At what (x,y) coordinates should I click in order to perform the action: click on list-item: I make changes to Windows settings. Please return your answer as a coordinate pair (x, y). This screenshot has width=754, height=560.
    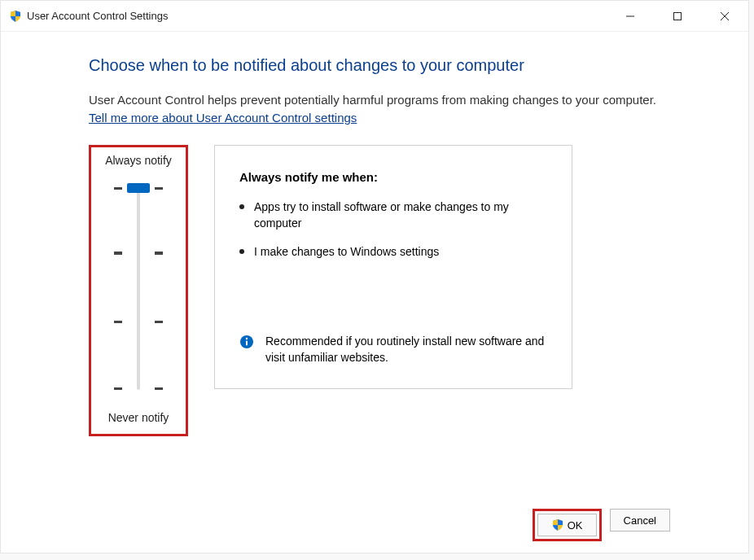
    Looking at the image, I should click on (393, 252).